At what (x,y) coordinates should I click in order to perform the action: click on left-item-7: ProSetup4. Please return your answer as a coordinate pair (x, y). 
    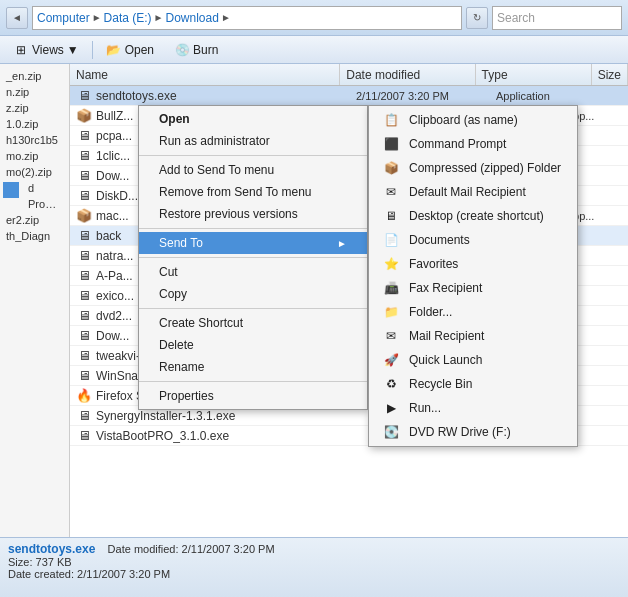
    Looking at the image, I should click on (46, 204).